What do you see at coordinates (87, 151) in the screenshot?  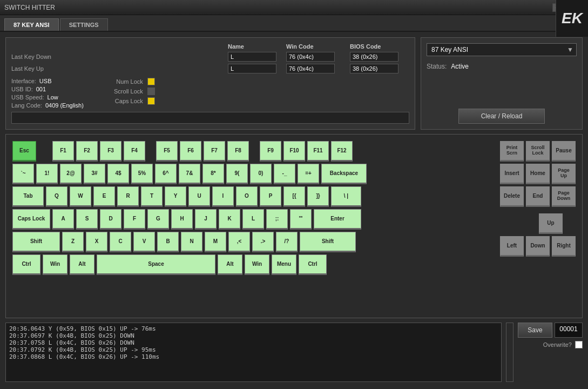 I see `key-f2: F2` at bounding box center [87, 151].